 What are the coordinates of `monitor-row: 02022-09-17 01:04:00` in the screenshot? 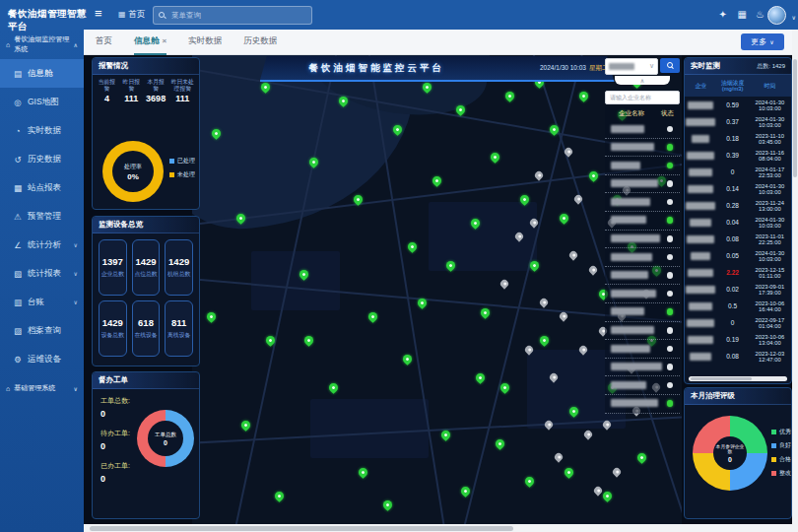 It's located at (738, 323).